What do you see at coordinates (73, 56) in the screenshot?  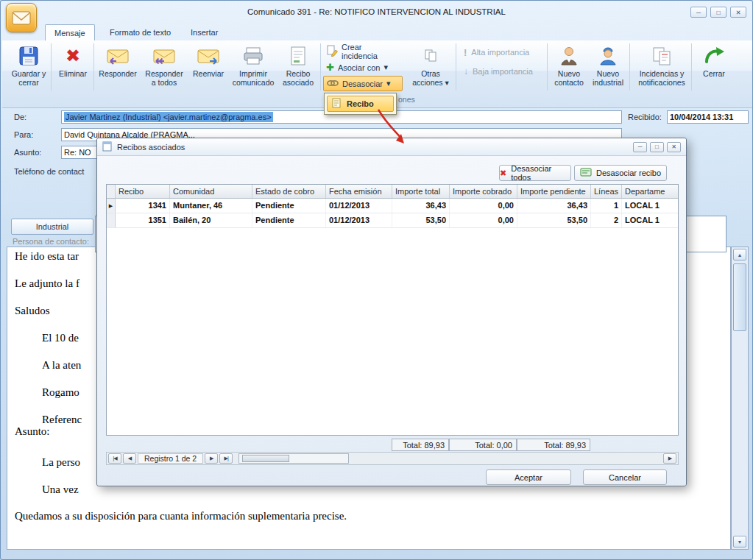 I see `delete-x-icon: ✖` at bounding box center [73, 56].